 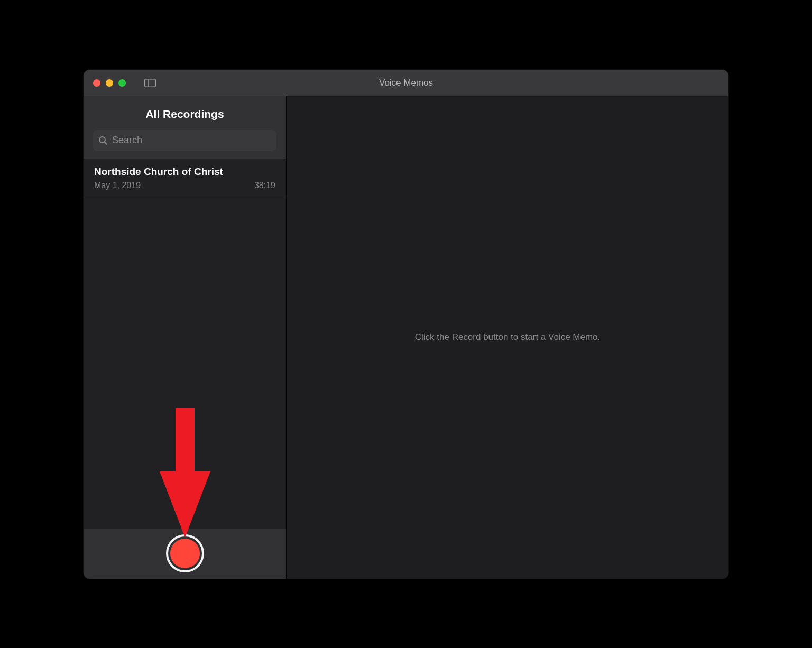 What do you see at coordinates (185, 144) in the screenshot?
I see `search-container` at bounding box center [185, 144].